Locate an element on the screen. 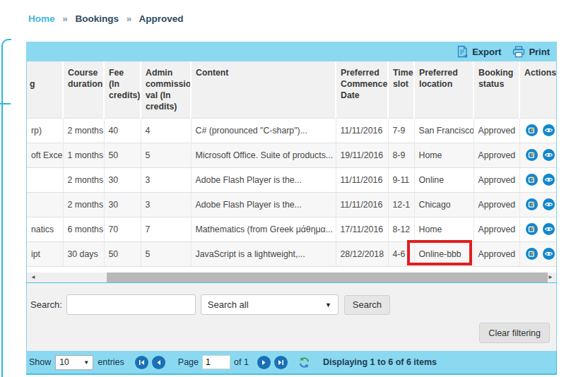  cell-date: 11/11/2016 is located at coordinates (362, 205).